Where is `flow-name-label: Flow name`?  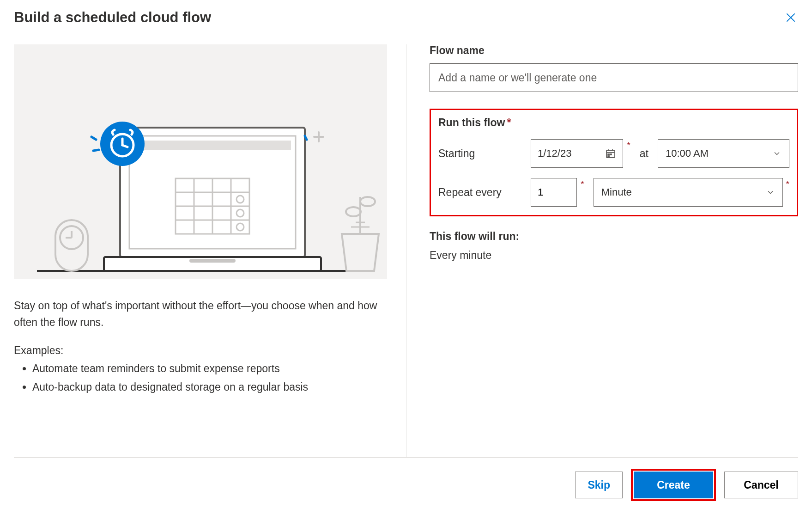
flow-name-label: Flow name is located at coordinates (614, 51).